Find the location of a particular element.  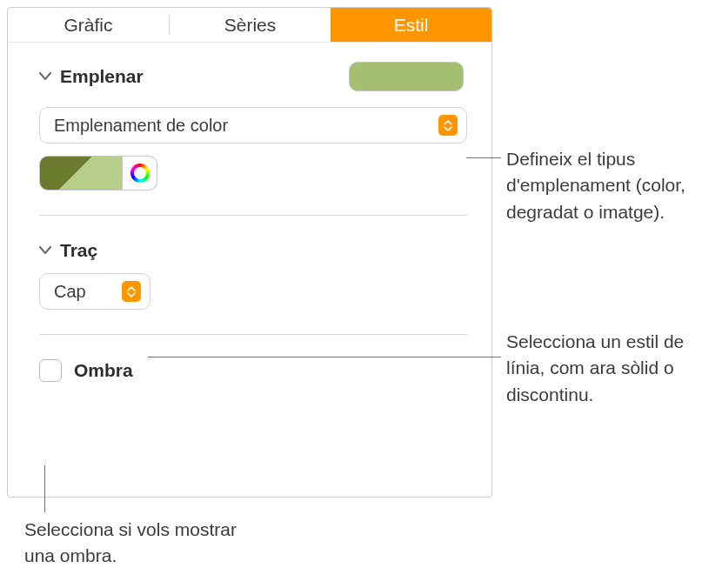

callout-stroke: Selecciona un estil de línia, com ara sò… is located at coordinates (611, 369).